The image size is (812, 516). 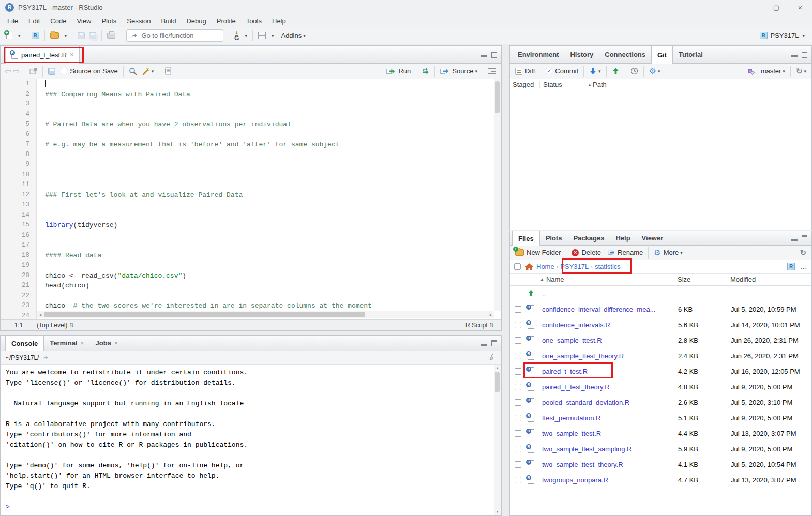 I want to click on code-line: 5# Paired Data are when you have 2 obser…, so click(x=251, y=125).